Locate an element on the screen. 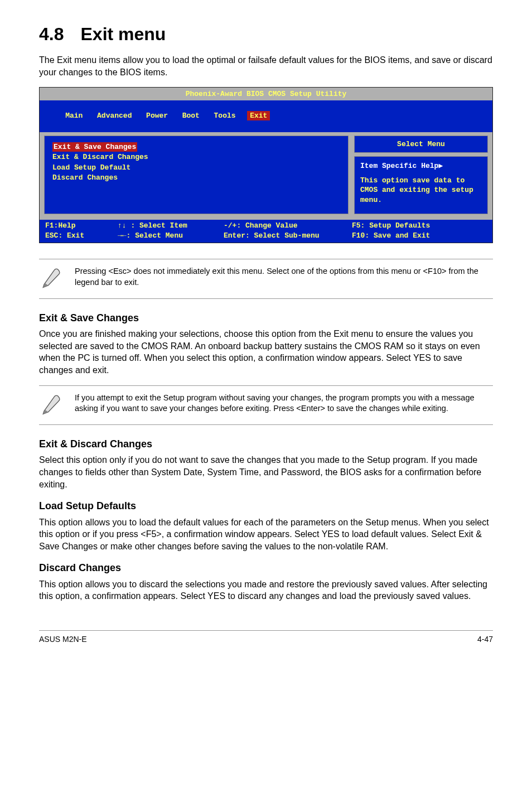 The image size is (532, 802). note-save-prompt: If you attempt to exit the Setup program… is located at coordinates (266, 405).